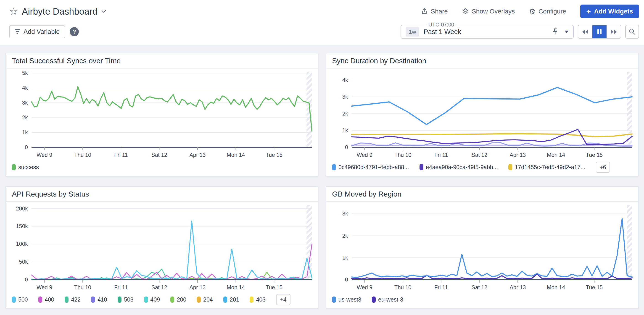  I want to click on gear-icon: ⚙, so click(532, 11).